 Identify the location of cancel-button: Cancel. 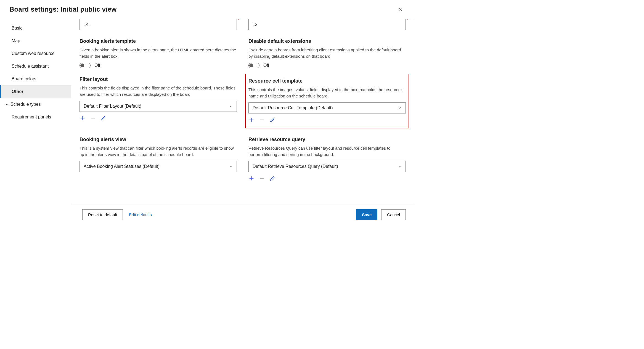
(394, 215).